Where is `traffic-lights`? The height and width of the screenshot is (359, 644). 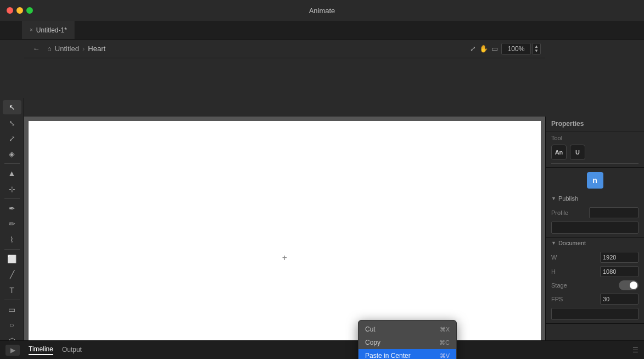 traffic-lights is located at coordinates (20, 10).